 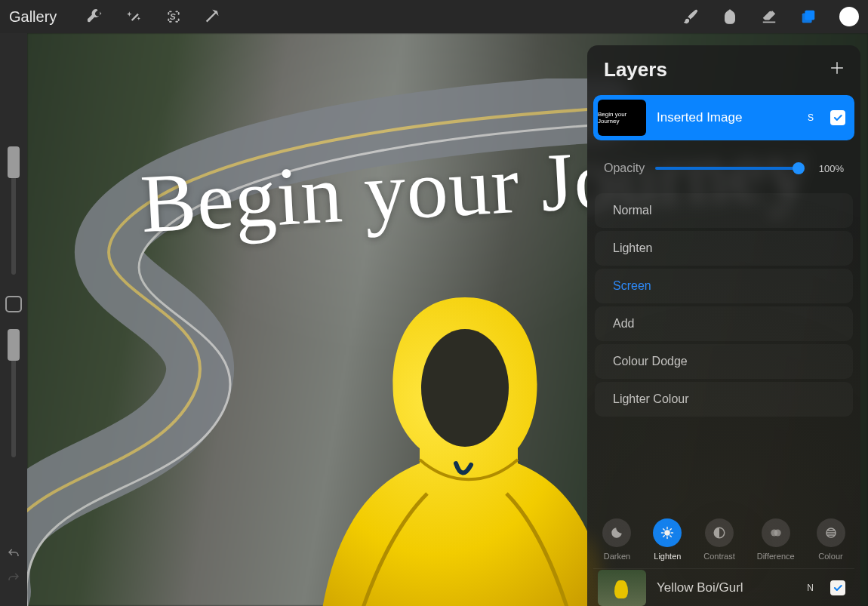 I want to click on blend-category-tabs: DarkenLightenContrastDifferenceColour, so click(x=724, y=537).